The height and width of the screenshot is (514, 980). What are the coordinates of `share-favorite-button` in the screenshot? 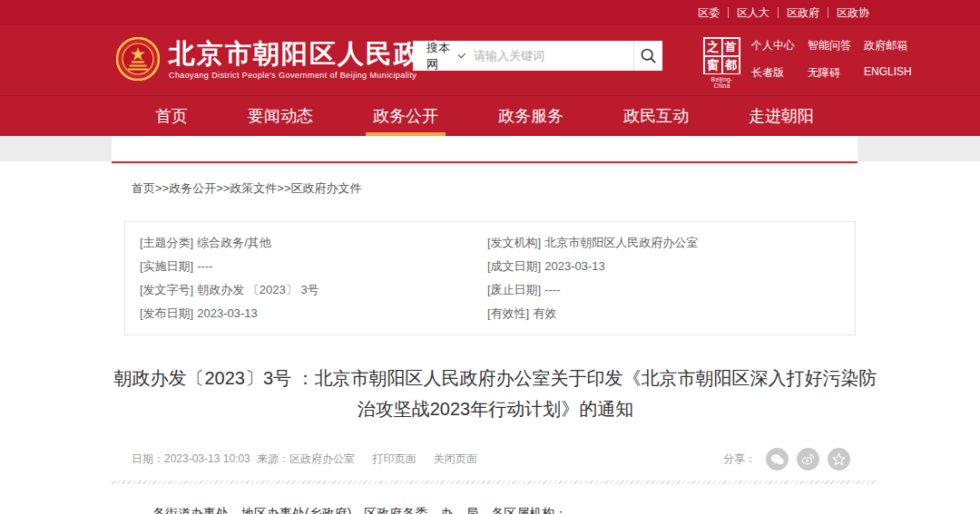 It's located at (838, 459).